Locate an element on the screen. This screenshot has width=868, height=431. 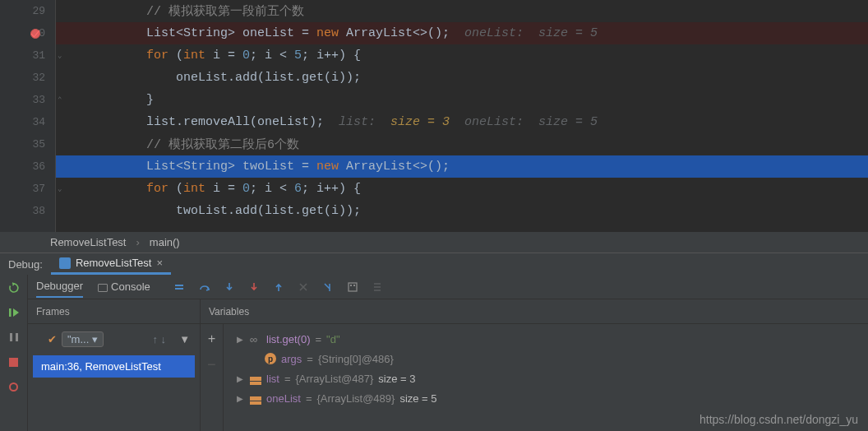
var-name: args is located at coordinates (291, 359).